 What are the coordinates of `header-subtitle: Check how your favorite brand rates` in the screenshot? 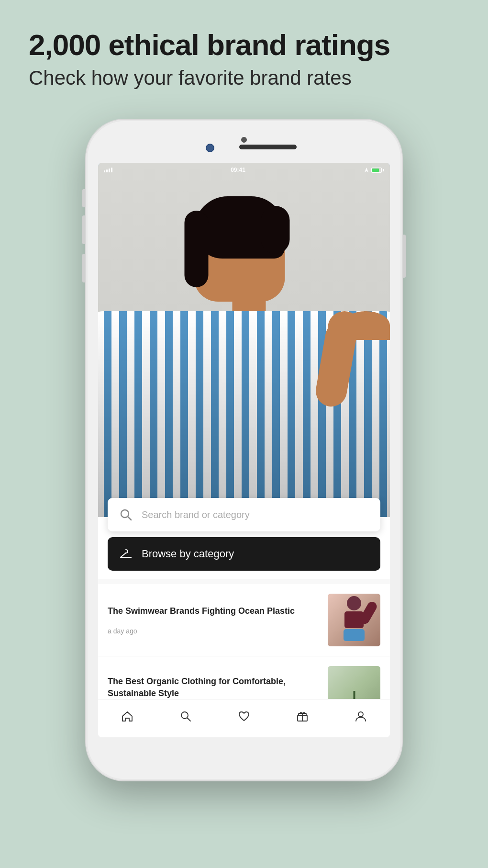 It's located at (244, 78).